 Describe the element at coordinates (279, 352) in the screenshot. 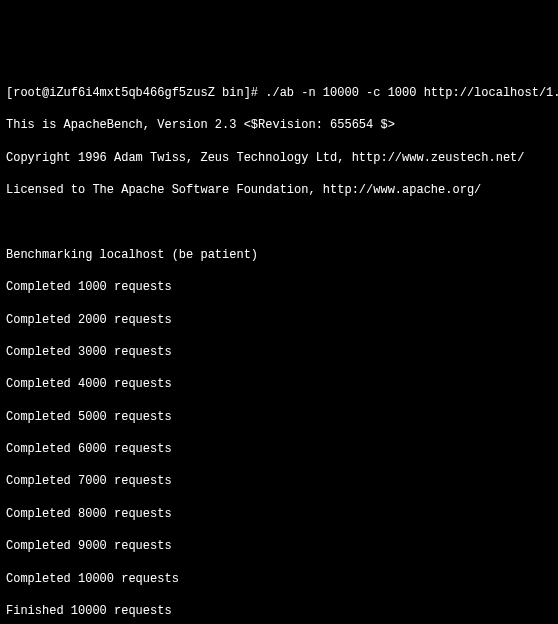

I see `progress-line: Completed 3000 requests` at that location.